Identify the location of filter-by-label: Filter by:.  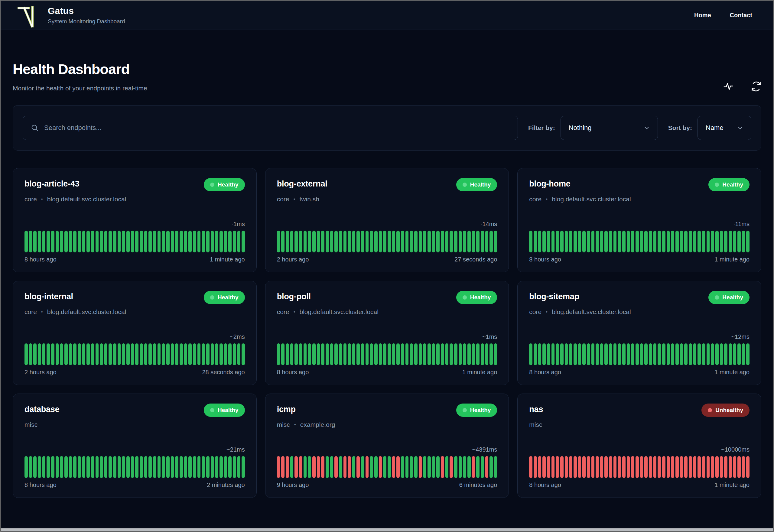
(542, 128).